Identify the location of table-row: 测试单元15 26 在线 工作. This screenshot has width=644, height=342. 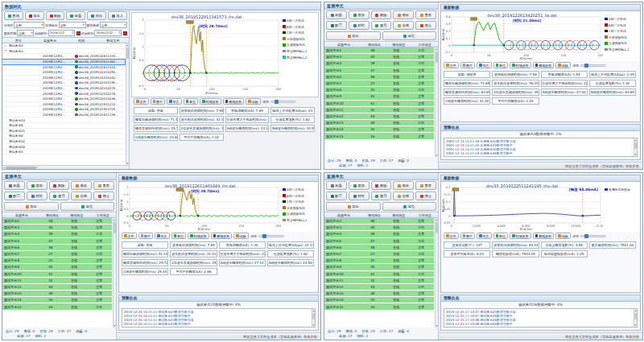
(57, 307).